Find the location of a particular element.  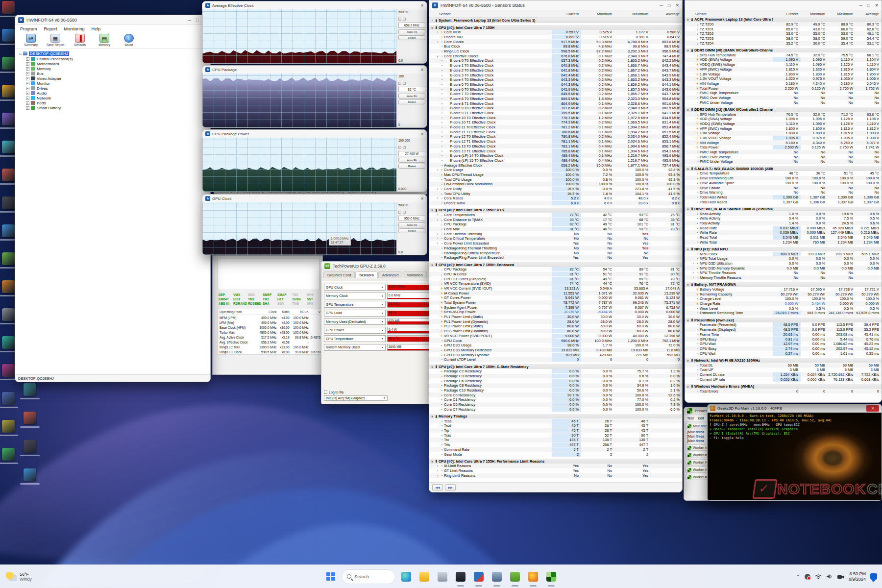

sensor-row: Total Power 2.500 W0.125 W2.750 W1.741 W is located at coordinates (783, 147).